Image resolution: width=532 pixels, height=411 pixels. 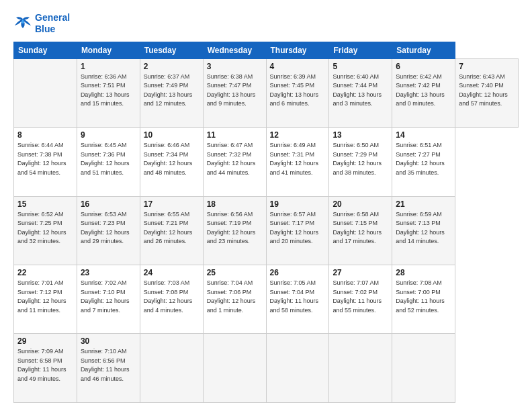 What do you see at coordinates (298, 204) in the screenshot?
I see `day-number: 19` at bounding box center [298, 204].